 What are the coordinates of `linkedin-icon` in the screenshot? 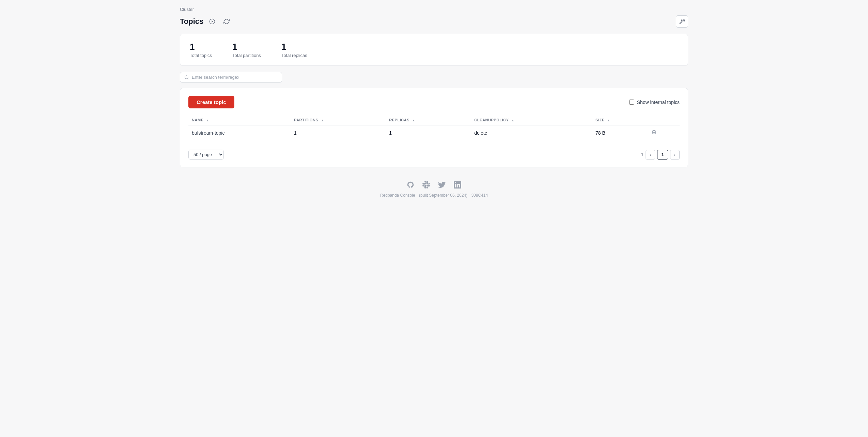 It's located at (458, 185).